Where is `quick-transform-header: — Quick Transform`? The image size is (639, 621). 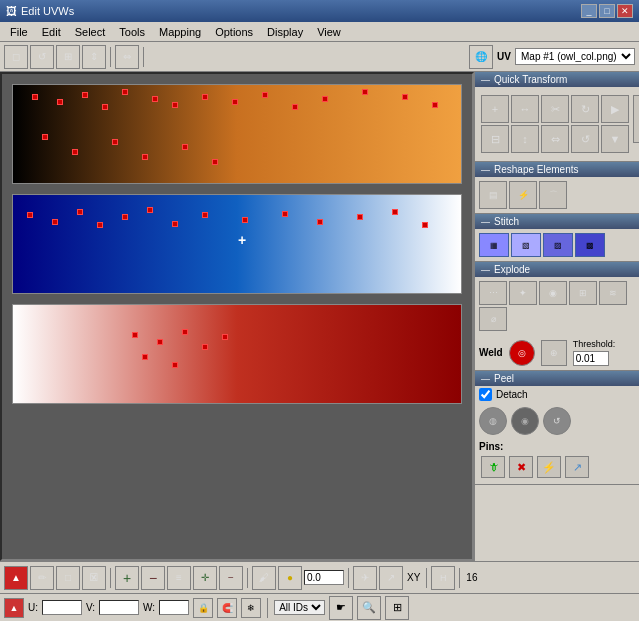 quick-transform-header: — Quick Transform is located at coordinates (557, 80).